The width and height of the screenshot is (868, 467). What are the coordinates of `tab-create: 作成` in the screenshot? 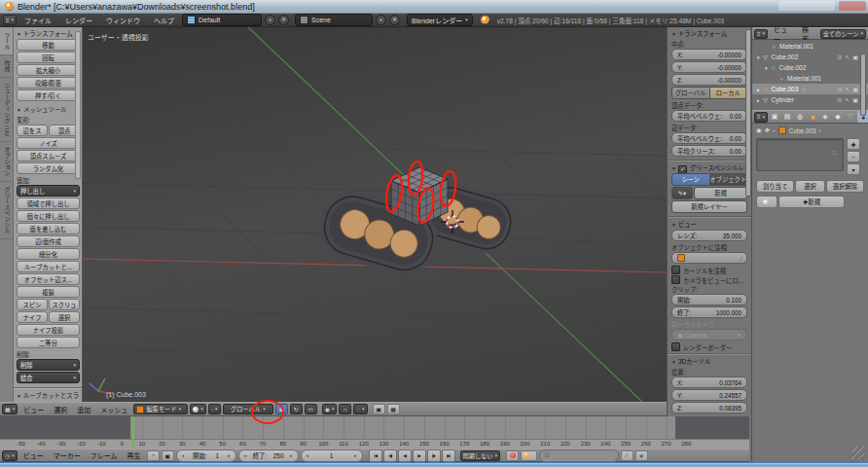 It's located at (6, 66).